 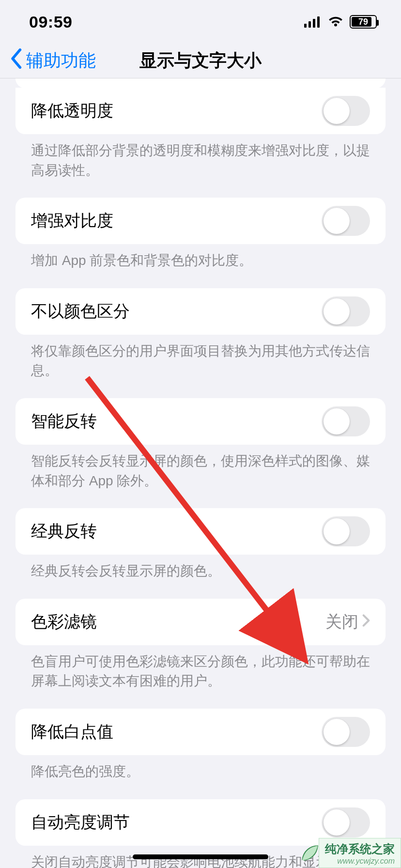 What do you see at coordinates (200, 468) in the screenshot?
I see `row-footer: 智能反转会反转显示屏的颜色，使用深色样式的图像、媒体和部分 App 除外。` at bounding box center [200, 468].